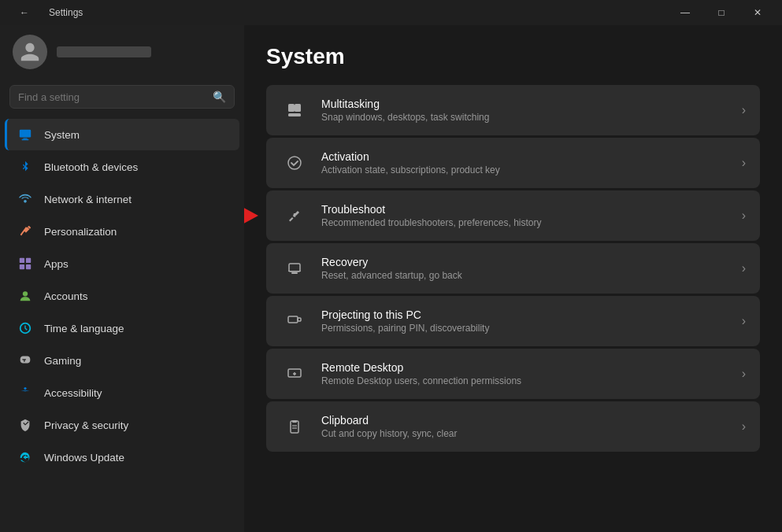  I want to click on recovery-desc: Reset, advanced startup, go back, so click(532, 275).